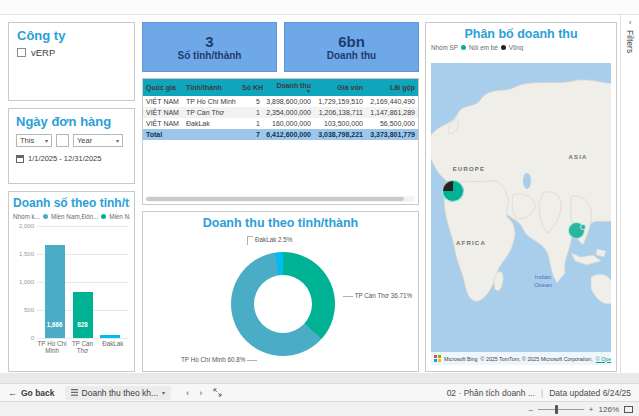 The image size is (639, 416). Describe the element at coordinates (392, 88) in the screenshot. I see `col-lai-gop: Lãi gộp` at that location.